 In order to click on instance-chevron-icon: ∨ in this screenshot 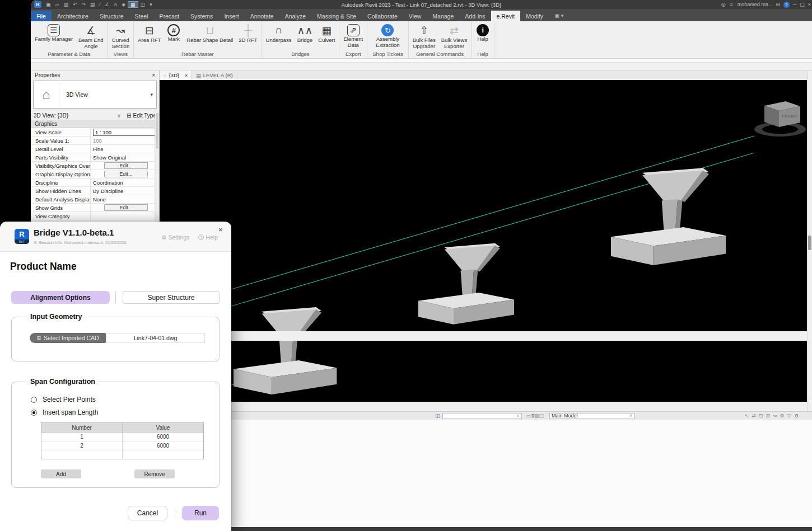, I will do `click(119, 115)`.